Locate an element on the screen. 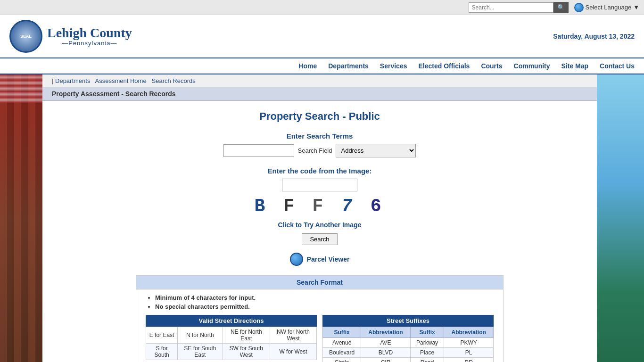 The width and height of the screenshot is (644, 362). captcha-char-5: 6 is located at coordinates (371, 206).